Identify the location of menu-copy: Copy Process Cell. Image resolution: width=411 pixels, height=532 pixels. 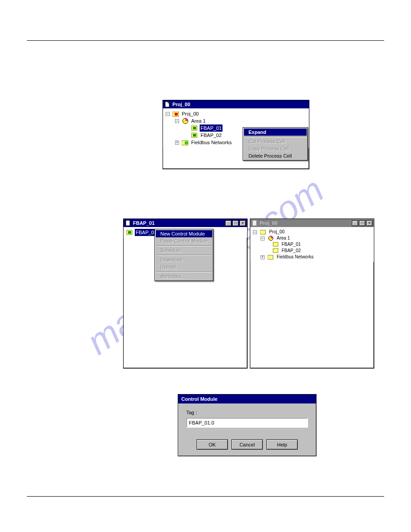
(275, 149).